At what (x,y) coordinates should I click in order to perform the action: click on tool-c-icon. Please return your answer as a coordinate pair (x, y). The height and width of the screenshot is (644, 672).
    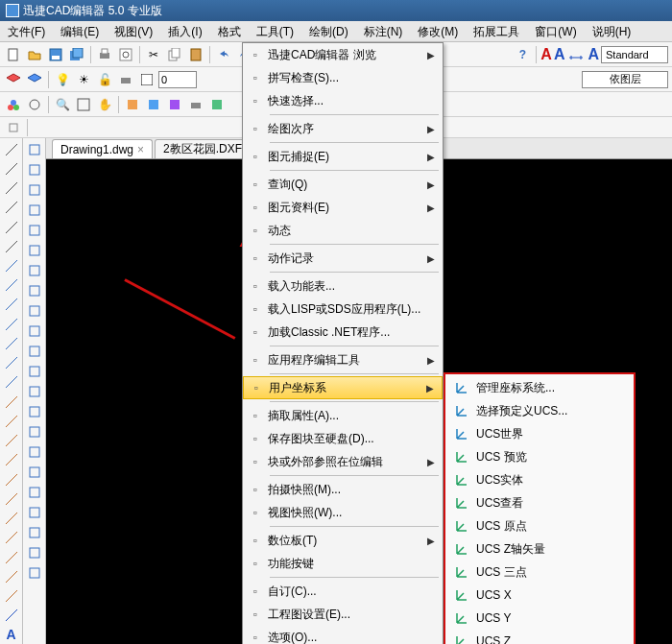
    Looking at the image, I should click on (175, 105).